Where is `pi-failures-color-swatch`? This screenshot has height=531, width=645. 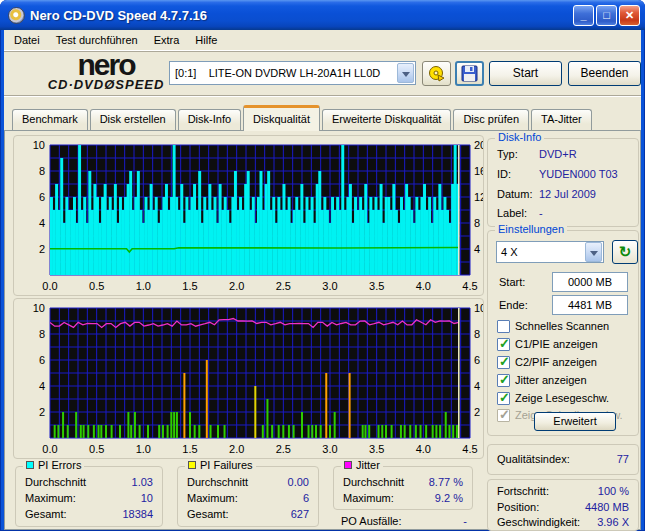 pi-failures-color-swatch is located at coordinates (192, 465).